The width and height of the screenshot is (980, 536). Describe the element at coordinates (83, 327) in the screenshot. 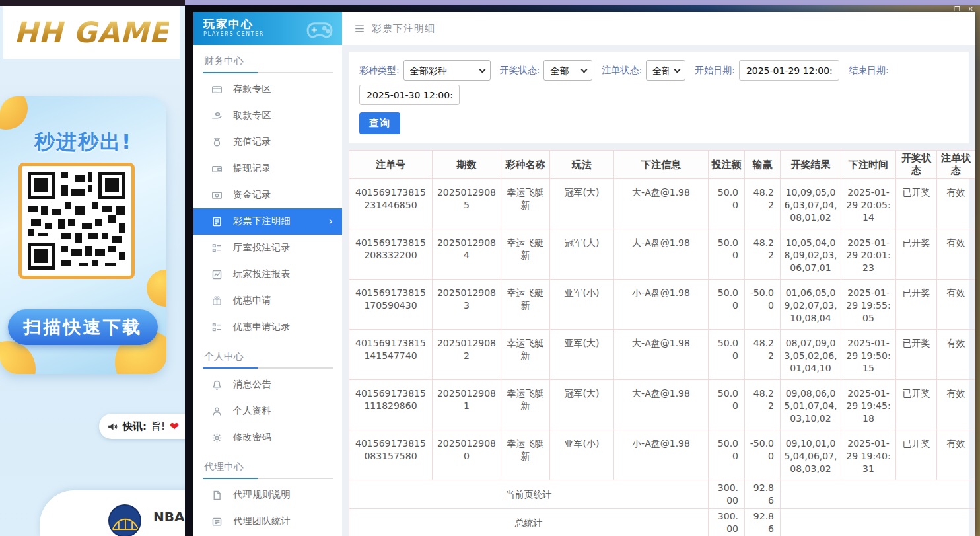

I see `scan-download-button: 扫描快速下载` at that location.